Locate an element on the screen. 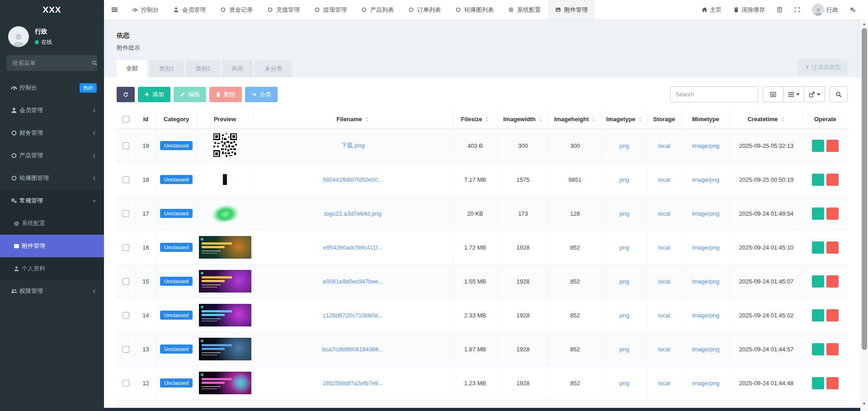  language-button is located at coordinates (779, 10).